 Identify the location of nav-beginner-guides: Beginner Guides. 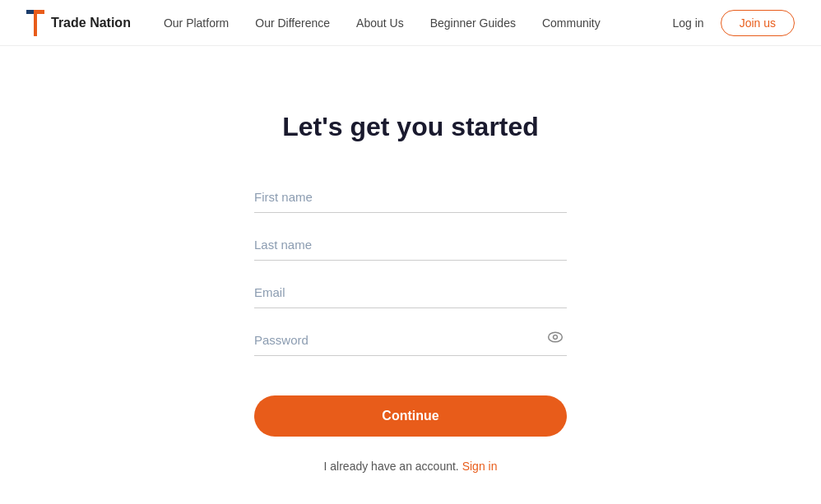
(473, 23).